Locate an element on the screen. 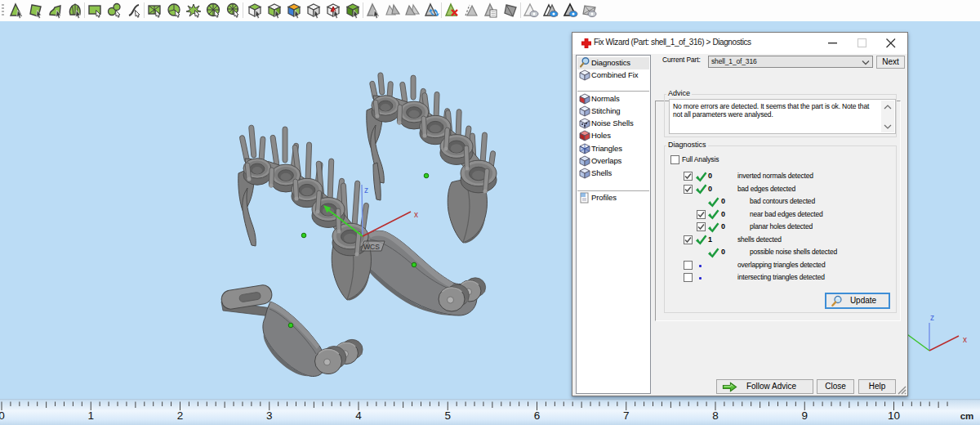  svg-text: 3 is located at coordinates (270, 415).